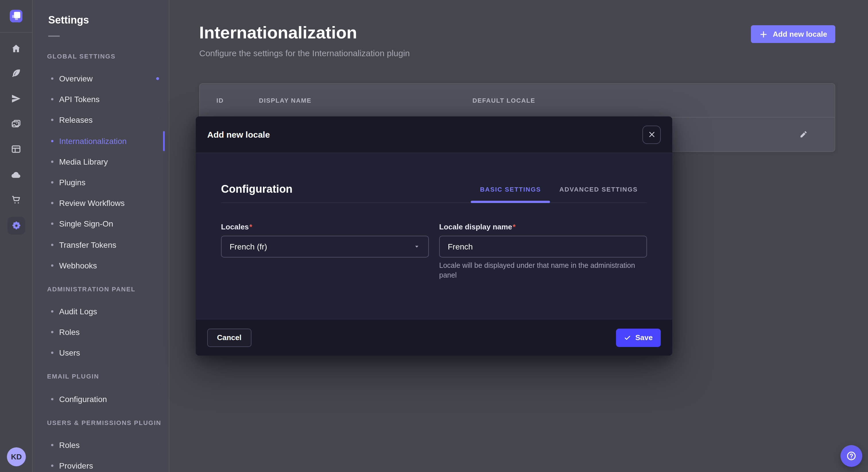  What do you see at coordinates (278, 33) in the screenshot?
I see `page-title: Internationalization` at bounding box center [278, 33].